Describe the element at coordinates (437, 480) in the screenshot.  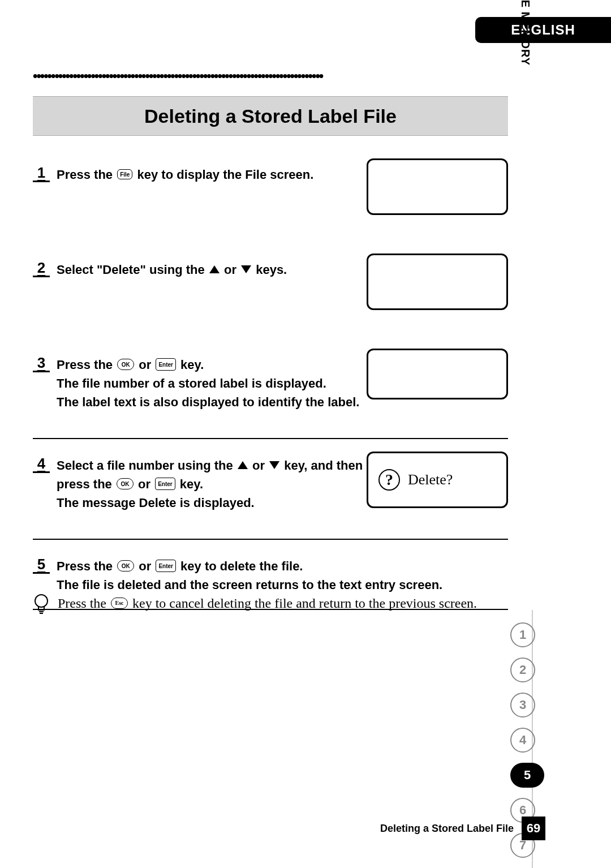
I see `lcd-delete-dialog: ? Delete?` at that location.